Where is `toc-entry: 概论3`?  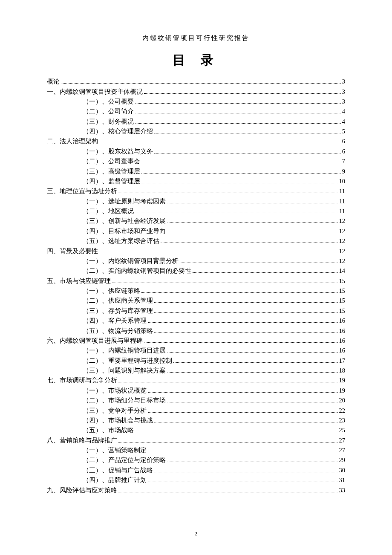
toc-entry: 概论3 is located at coordinates (196, 82).